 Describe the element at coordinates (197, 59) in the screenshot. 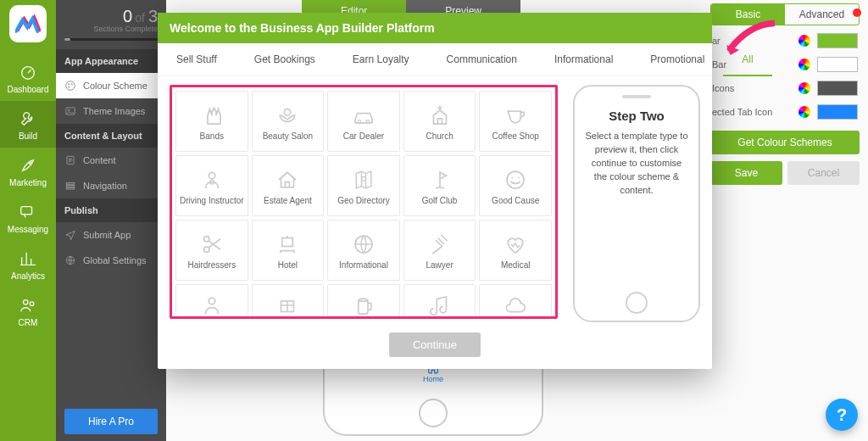

I see `tab-sell-stuff: Sell Stuff` at that location.